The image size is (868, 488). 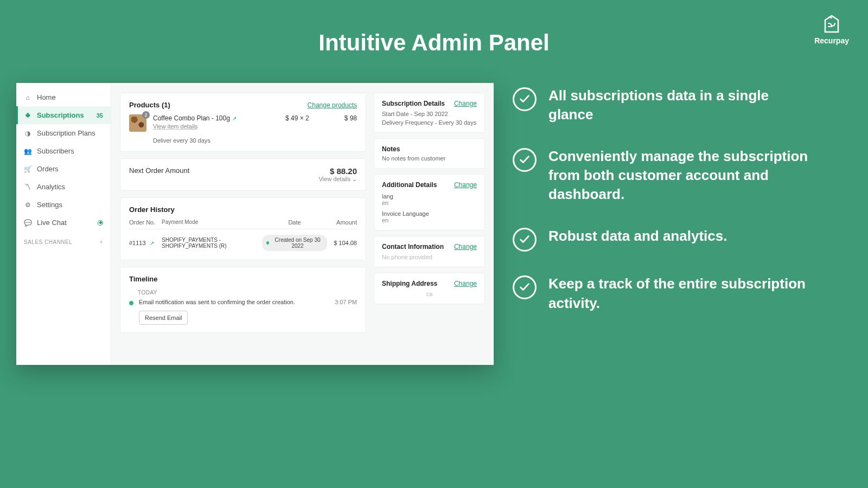 What do you see at coordinates (28, 223) in the screenshot?
I see `chat-icon: 💬` at bounding box center [28, 223].